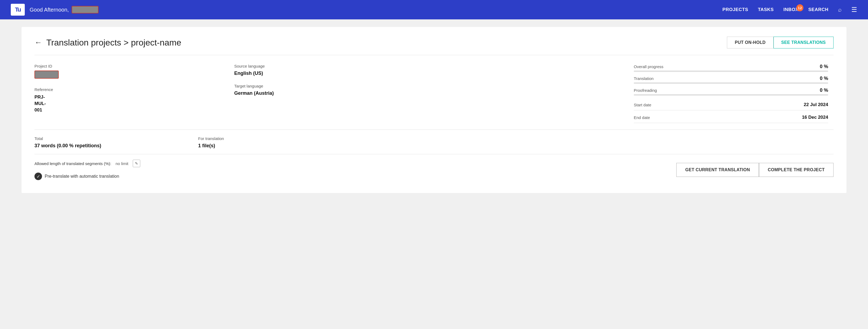 This screenshot has height=329, width=868. What do you see at coordinates (815, 117) in the screenshot?
I see `end-date-value: 16 Dec 2024` at bounding box center [815, 117].